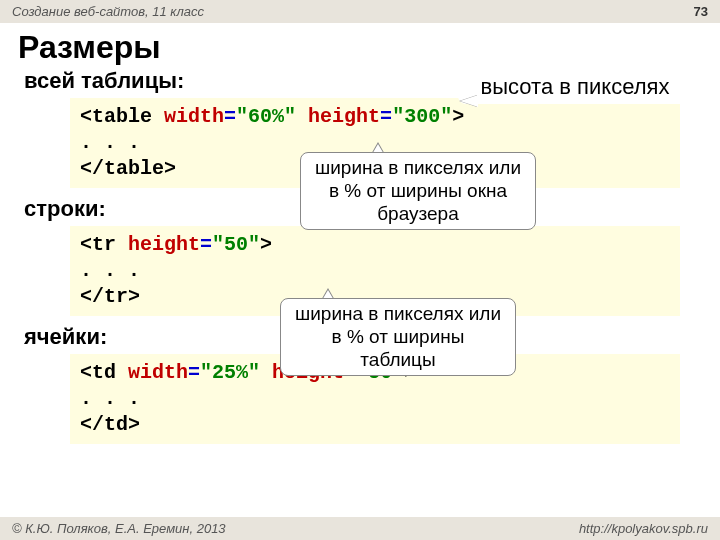  What do you see at coordinates (701, 12) in the screenshot?
I see `page-number: 73` at bounding box center [701, 12].